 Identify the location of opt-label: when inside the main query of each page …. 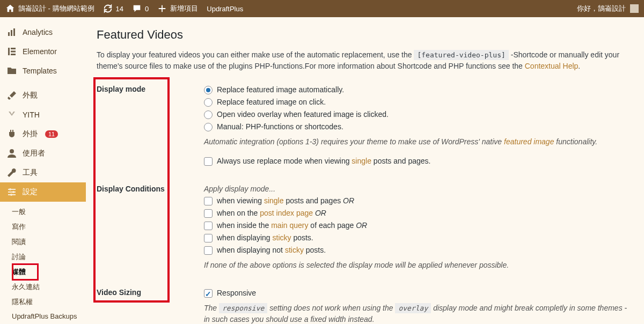
(292, 225).